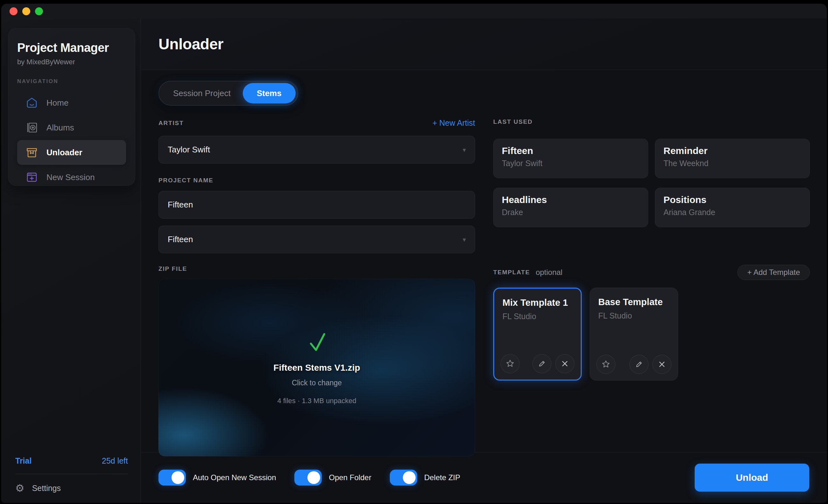 This screenshot has height=504, width=828. I want to click on zoom-window-button, so click(39, 11).